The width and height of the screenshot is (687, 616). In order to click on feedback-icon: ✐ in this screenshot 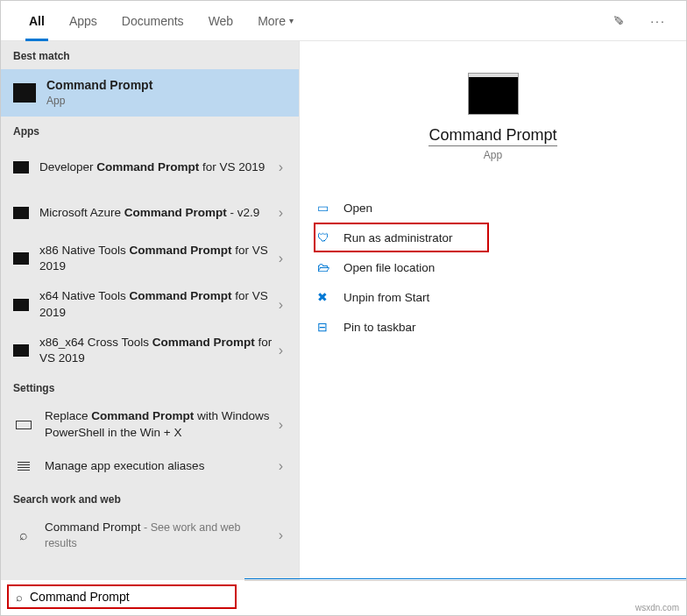, I will do `click(618, 21)`.